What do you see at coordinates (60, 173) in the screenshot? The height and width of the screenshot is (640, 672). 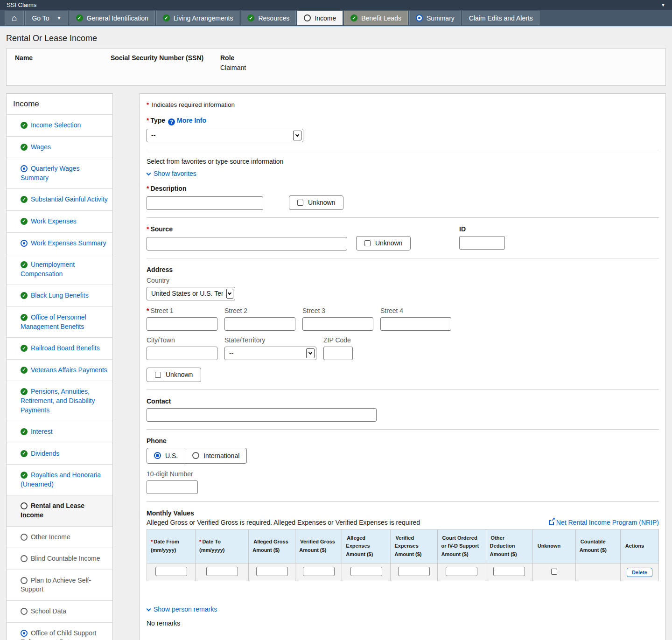 I see `sidebar-item: Quarterly Wages Summary` at bounding box center [60, 173].